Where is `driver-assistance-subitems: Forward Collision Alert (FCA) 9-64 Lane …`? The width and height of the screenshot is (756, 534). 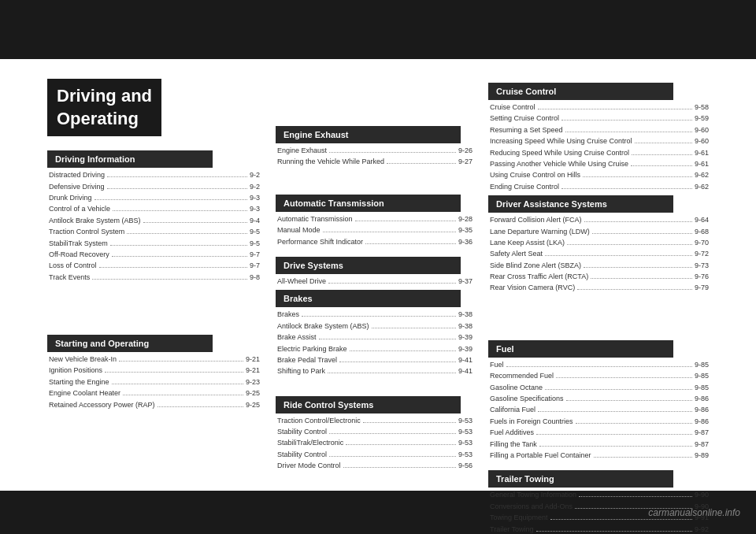
driver-assistance-subitems: Forward Collision Alert (FCA) 9-64 Lane … is located at coordinates (599, 254).